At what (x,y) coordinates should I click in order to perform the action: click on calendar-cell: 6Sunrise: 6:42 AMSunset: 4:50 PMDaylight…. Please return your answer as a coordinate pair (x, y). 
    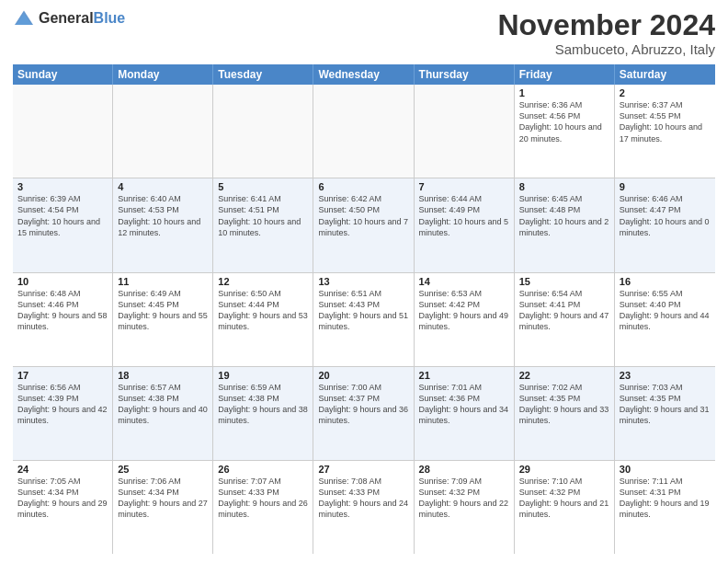
    Looking at the image, I should click on (364, 224).